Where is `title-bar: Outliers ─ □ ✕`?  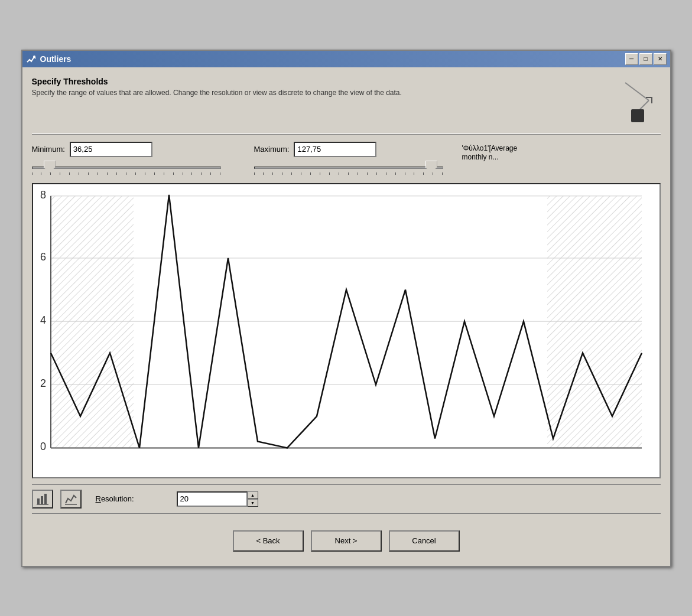
title-bar: Outliers ─ □ ✕ is located at coordinates (346, 59).